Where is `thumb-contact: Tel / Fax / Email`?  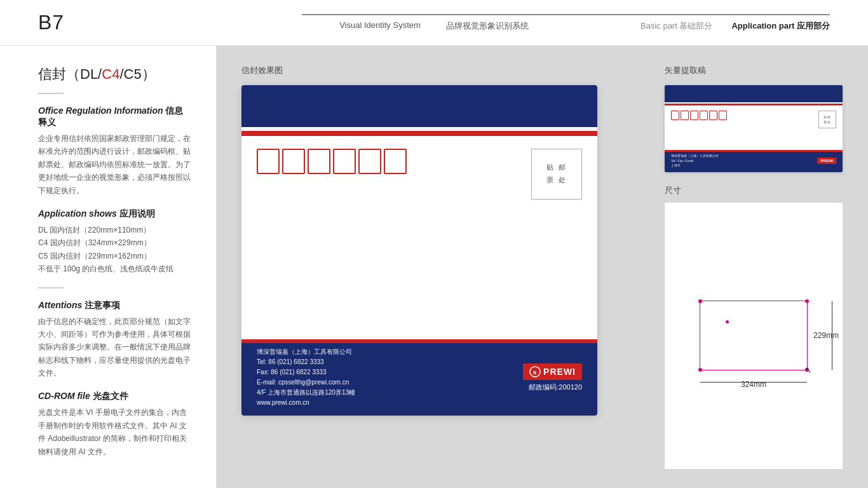 thumb-contact: Tel / Fax / Email is located at coordinates (695, 161).